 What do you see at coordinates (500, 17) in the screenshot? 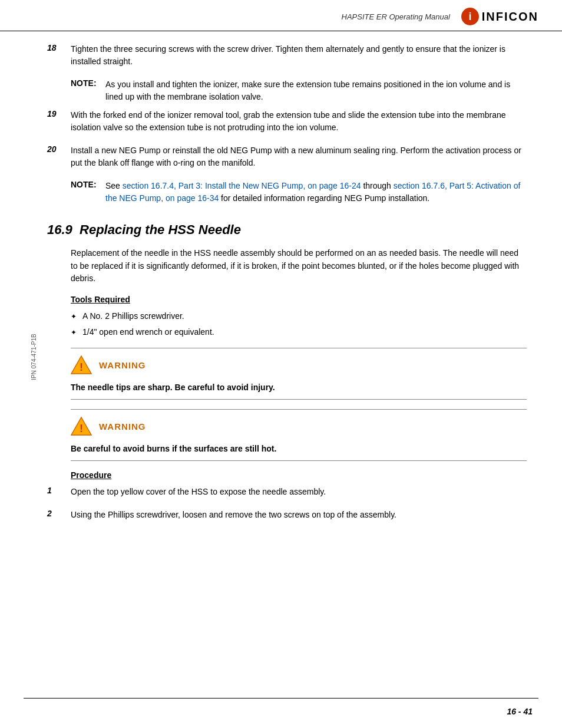
I see `logo-container: i INFICON` at bounding box center [500, 17].